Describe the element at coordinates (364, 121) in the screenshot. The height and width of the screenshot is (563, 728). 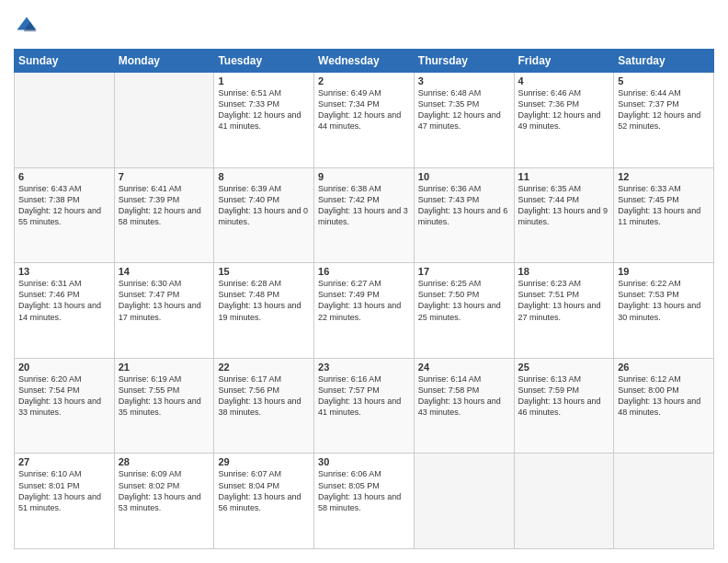
I see `calendar-cell: 2Sunrise: 6:49 AMSunset: 7:34 PMDaylight…` at that location.